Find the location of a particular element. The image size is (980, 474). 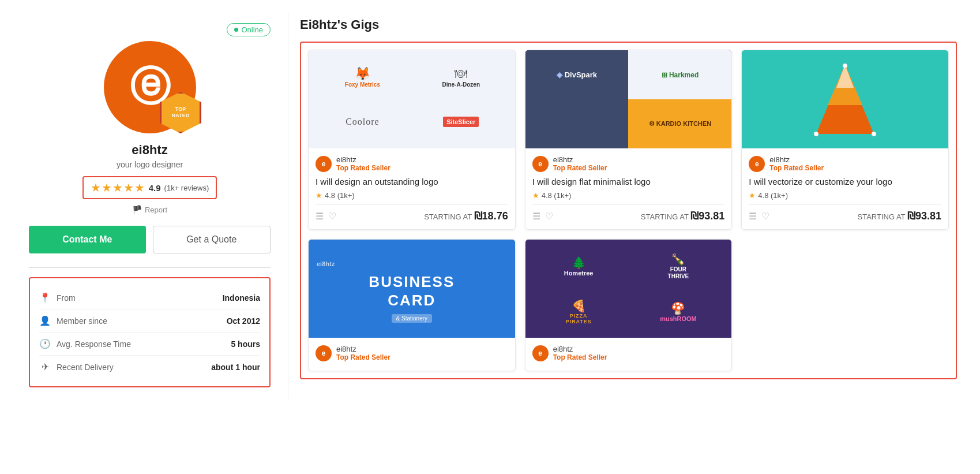

gig-price-2: STARTING AT ₪93.81 is located at coordinates (683, 216).